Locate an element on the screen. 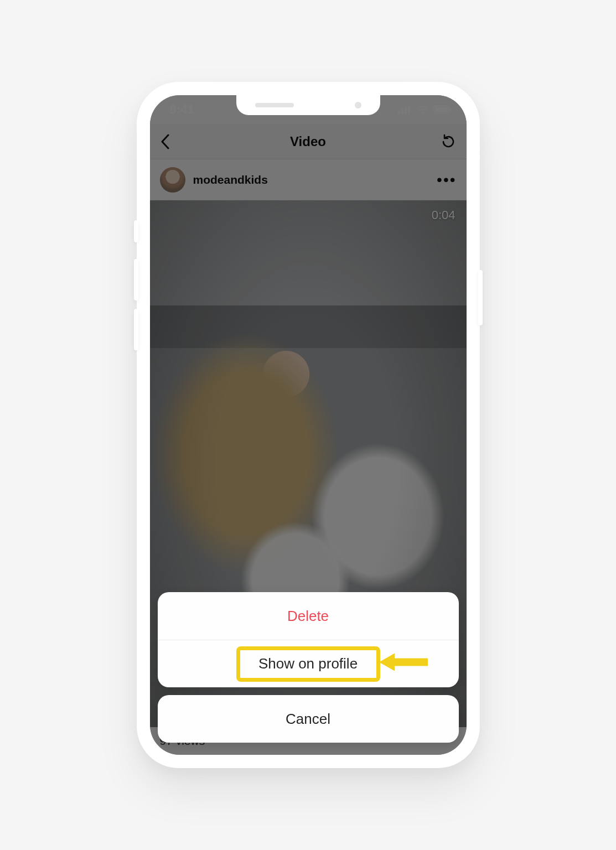  cancel-button: Cancel is located at coordinates (308, 719).